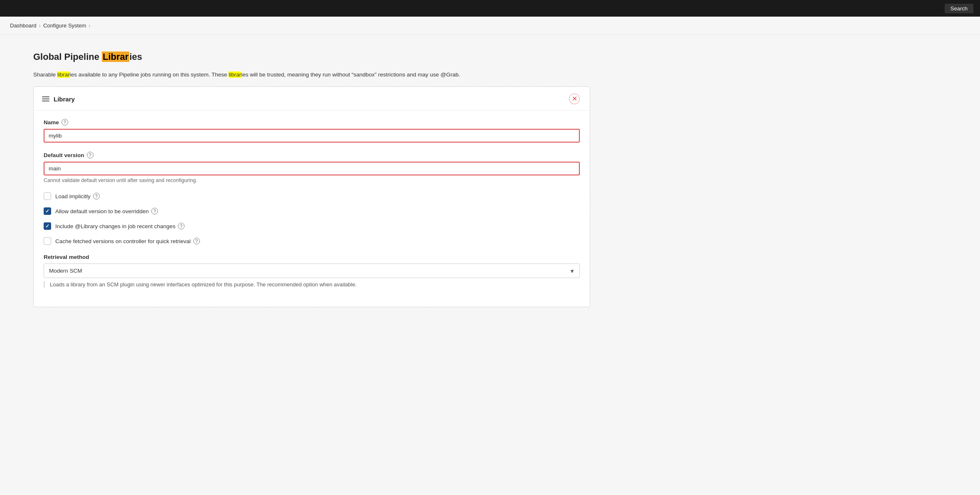  Describe the element at coordinates (490, 26) in the screenshot. I see `breadcrumb: Dashboard › Configure System ›` at that location.